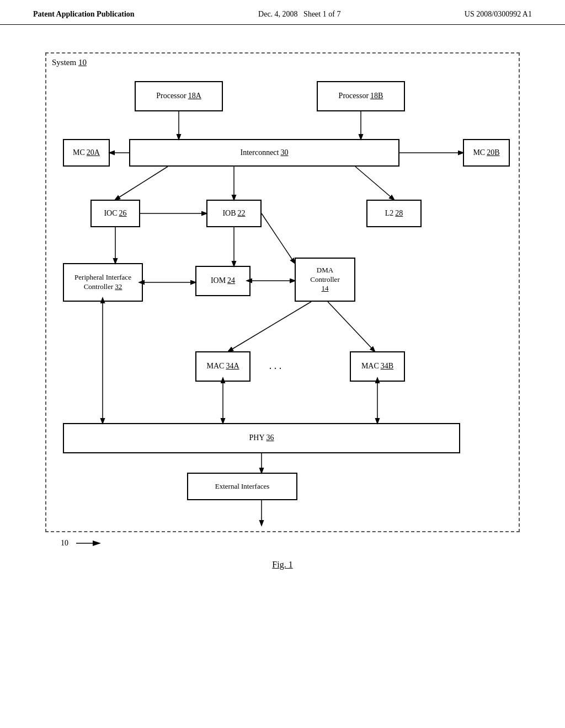 This screenshot has height=728, width=565. What do you see at coordinates (223, 366) in the screenshot?
I see `block-mac34a: MAC 34A` at bounding box center [223, 366].